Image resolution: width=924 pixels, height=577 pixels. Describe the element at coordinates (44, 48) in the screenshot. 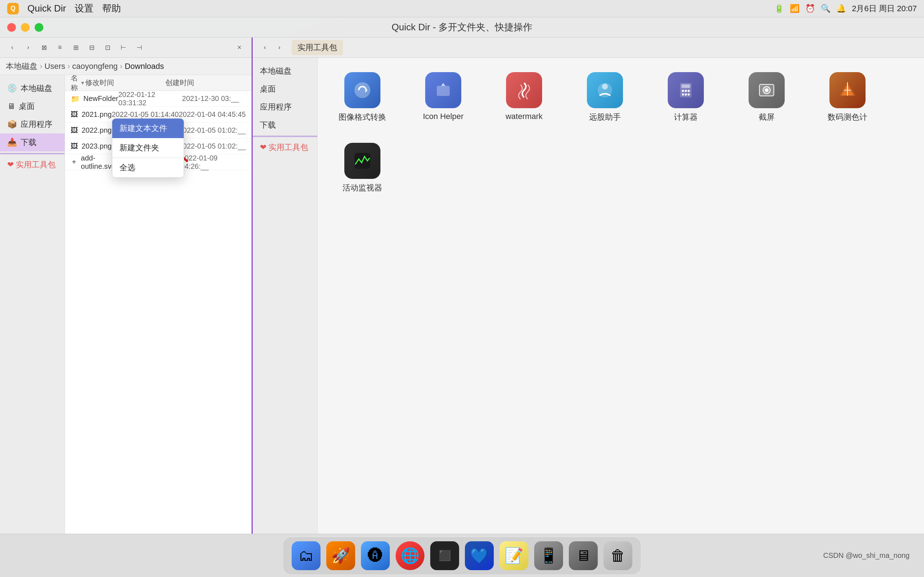

I see `toolbar-btn-1: ⊠` at that location.